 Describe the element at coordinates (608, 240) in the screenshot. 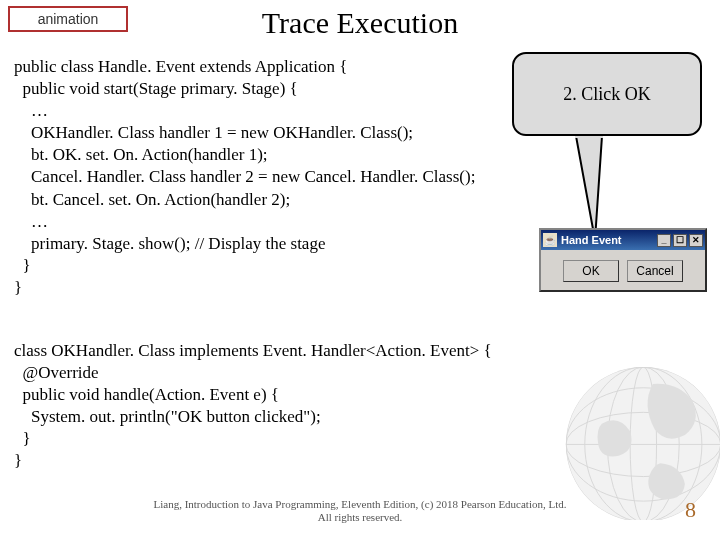

I see `window-title: Hand Event` at that location.